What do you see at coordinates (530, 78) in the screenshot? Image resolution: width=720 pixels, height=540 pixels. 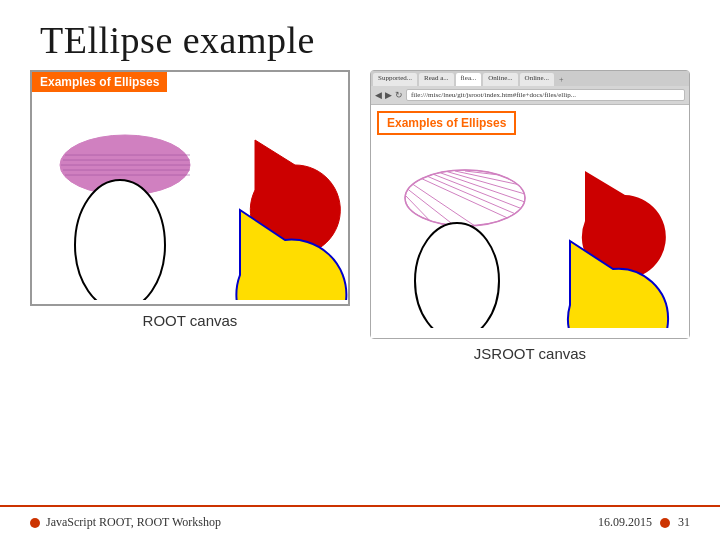 I see `browser-tabs: Supported... Read a... flea... Online...…` at bounding box center [530, 78].